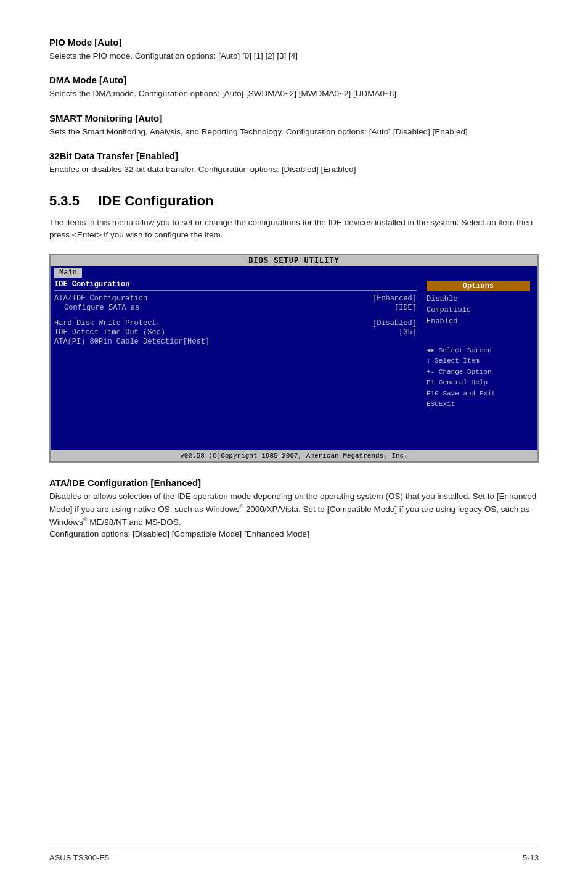 The image size is (588, 887). Describe the element at coordinates (294, 456) in the screenshot. I see `bios-footer: v02.58 (C)Copyright 1985-2007, American …` at that location.